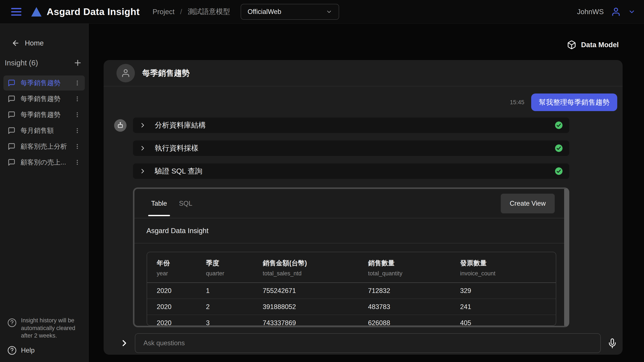 Image resolution: width=644 pixels, height=362 pixels. What do you see at coordinates (316, 322) in the screenshot?
I see `table-cell: 743337869` at bounding box center [316, 322].